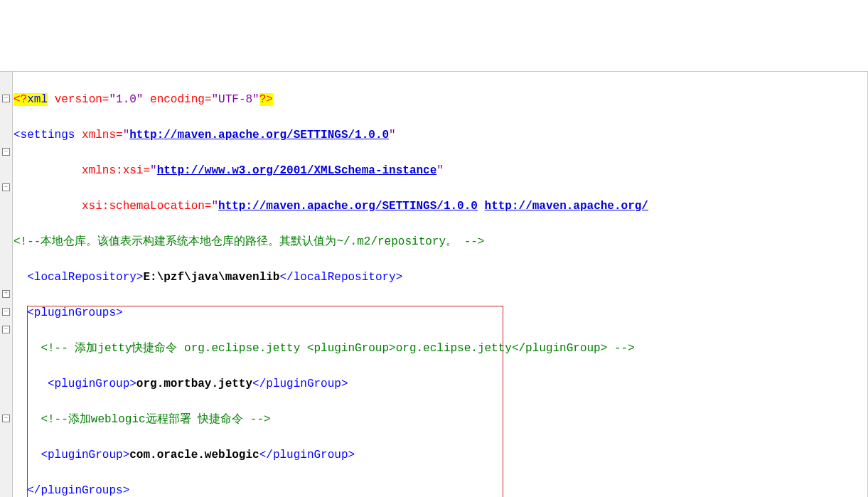 This screenshot has height=497, width=868. I want to click on code-line: <pluginGroup>org.mortbay.jetty</pluginGr…, so click(441, 384).